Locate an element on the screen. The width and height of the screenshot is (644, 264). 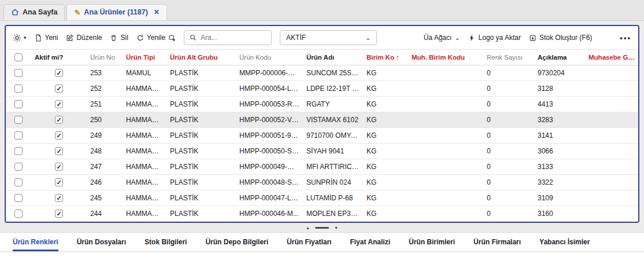
table-row: 249HAMMADDEPLASTİKHMPP-000051-971...9710… is located at coordinates (322, 135).